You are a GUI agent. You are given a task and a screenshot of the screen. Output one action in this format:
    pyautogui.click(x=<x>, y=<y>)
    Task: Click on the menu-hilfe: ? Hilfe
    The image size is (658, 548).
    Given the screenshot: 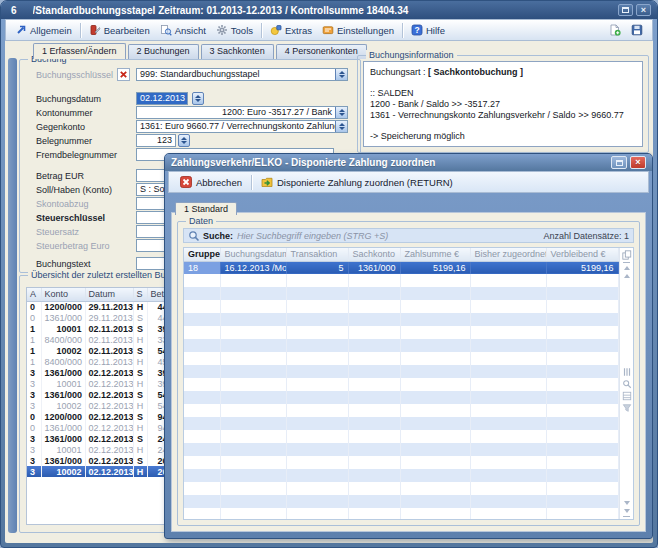 What is the action you would take?
    pyautogui.click(x=428, y=30)
    